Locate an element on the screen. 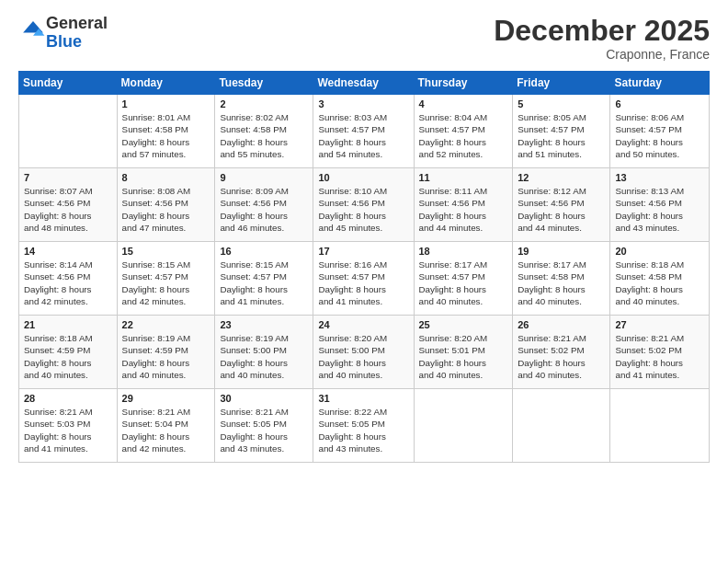  day-number: 5 is located at coordinates (561, 104).